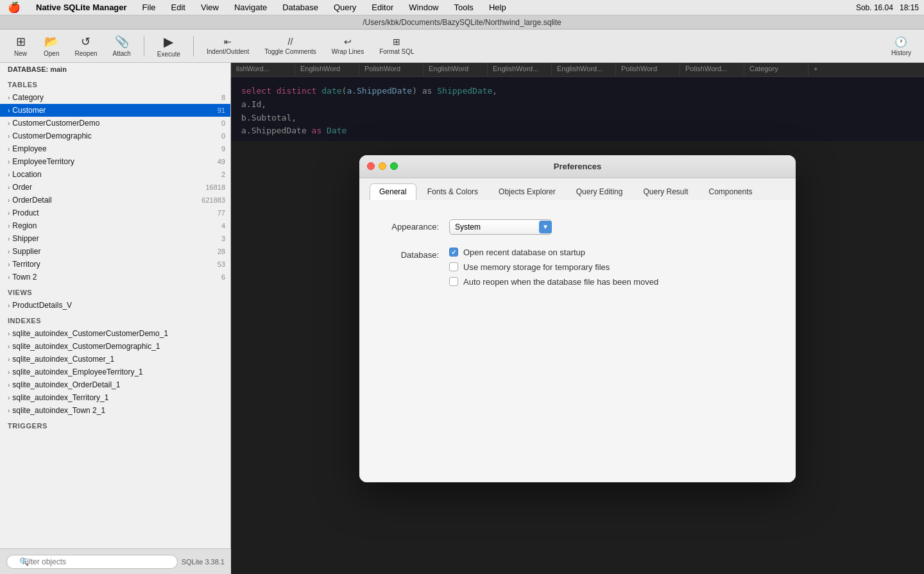 Image resolution: width=924 pixels, height=574 pixels. What do you see at coordinates (397, 46) in the screenshot?
I see `format-sql-button: ⊞ Format SQL` at bounding box center [397, 46].